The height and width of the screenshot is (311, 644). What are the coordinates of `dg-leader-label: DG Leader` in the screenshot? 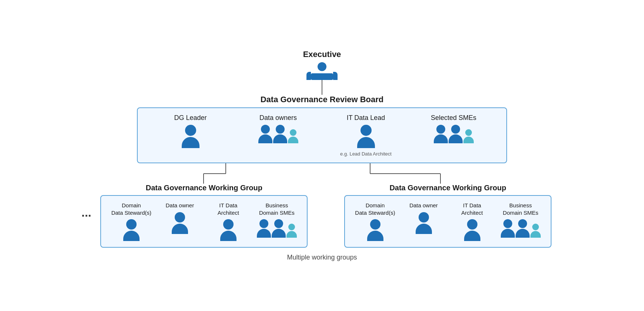 It's located at (190, 118).